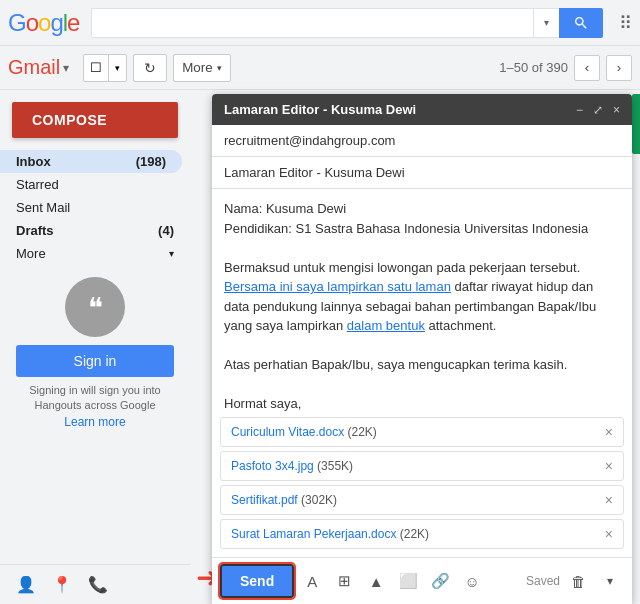  I want to click on checkbox-dropdown-icon: ▾, so click(118, 68).